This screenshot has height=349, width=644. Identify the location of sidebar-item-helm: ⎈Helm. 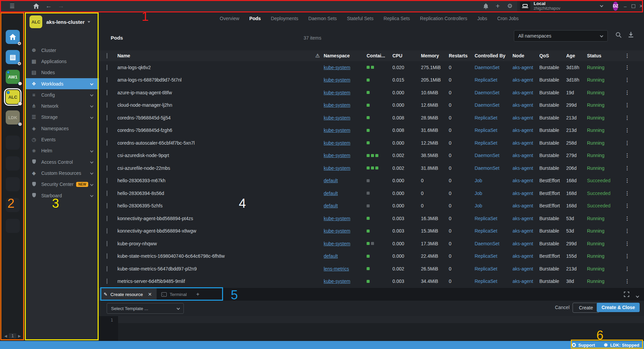
(62, 151).